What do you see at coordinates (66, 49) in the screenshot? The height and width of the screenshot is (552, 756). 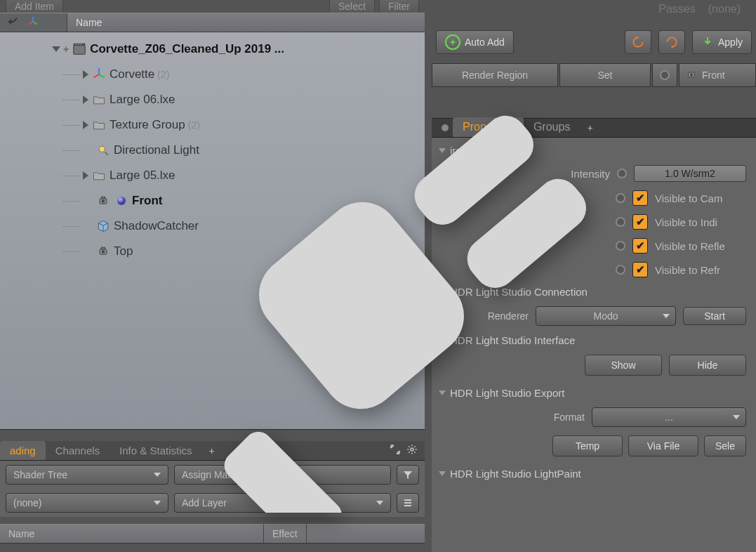 I see `plus-icon: +` at bounding box center [66, 49].